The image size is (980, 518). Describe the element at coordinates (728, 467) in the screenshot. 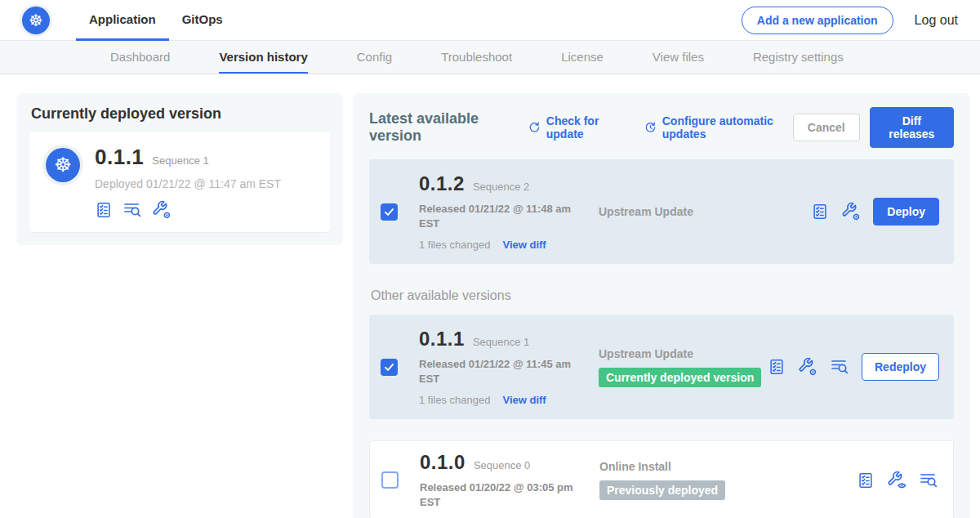

I see `row-source-type: Online Install` at that location.